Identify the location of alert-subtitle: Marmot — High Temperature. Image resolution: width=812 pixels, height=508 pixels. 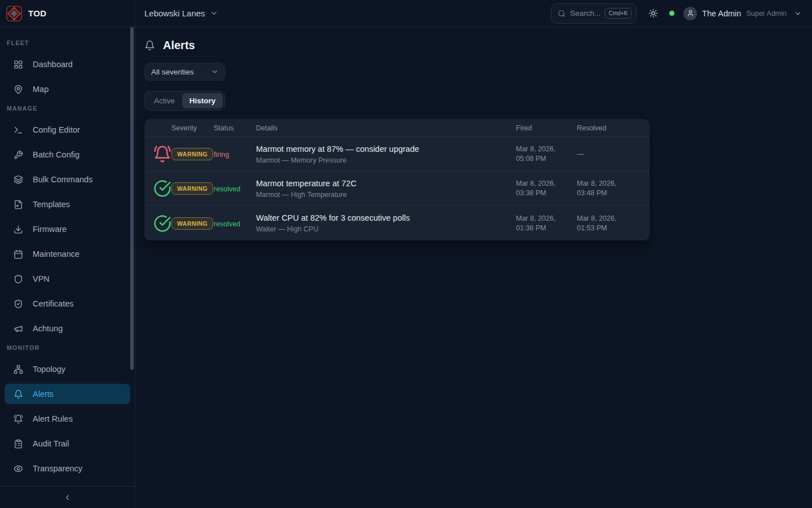
(386, 195).